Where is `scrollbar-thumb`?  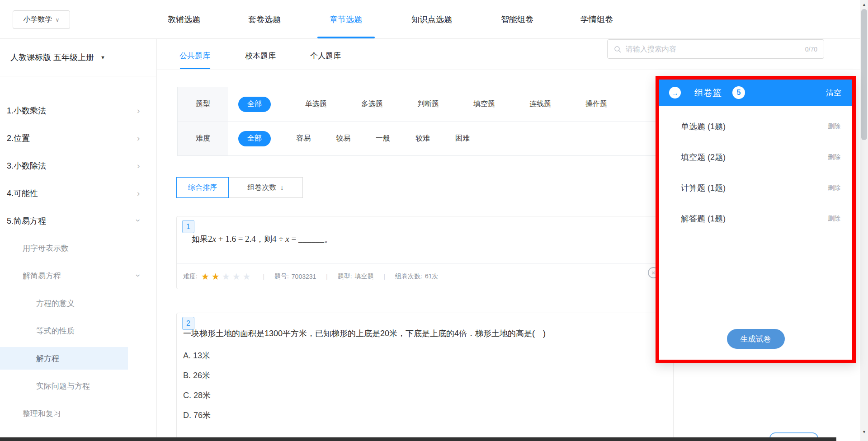
scrollbar-thumb is located at coordinates (864, 75).